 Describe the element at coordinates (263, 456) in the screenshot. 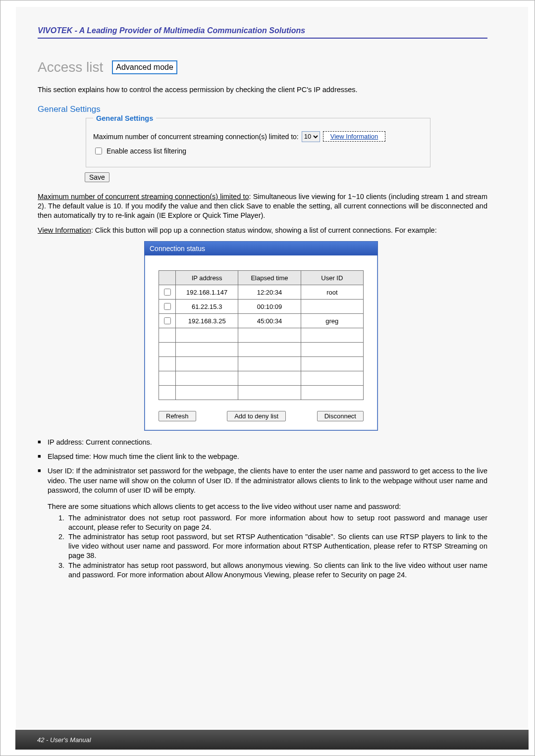

I see `list-item: Elapsed time: How much time the client l…` at that location.